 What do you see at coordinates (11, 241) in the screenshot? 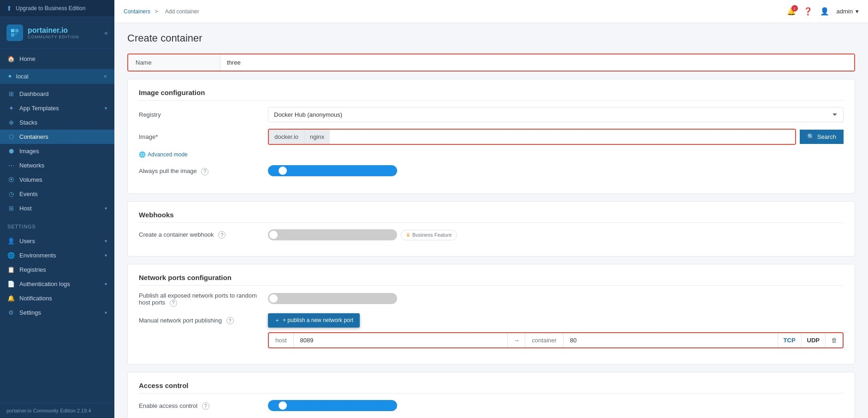
I see `users-icon: 👤` at bounding box center [11, 241].